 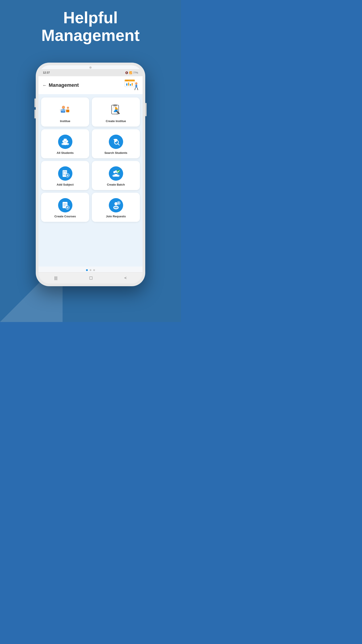 What do you see at coordinates (116, 216) in the screenshot?
I see `join-requests-label: Join Requests` at bounding box center [116, 216].